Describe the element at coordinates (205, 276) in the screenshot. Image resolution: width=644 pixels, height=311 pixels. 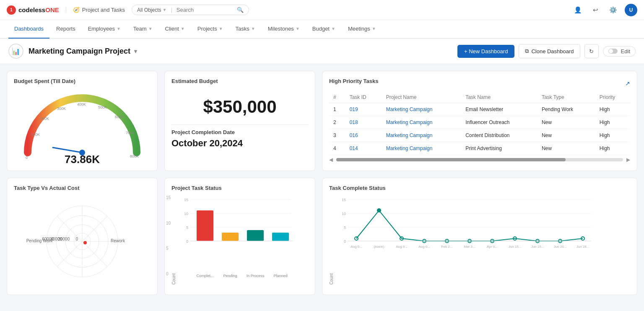
I see `svg-text: Complet...` at that location.